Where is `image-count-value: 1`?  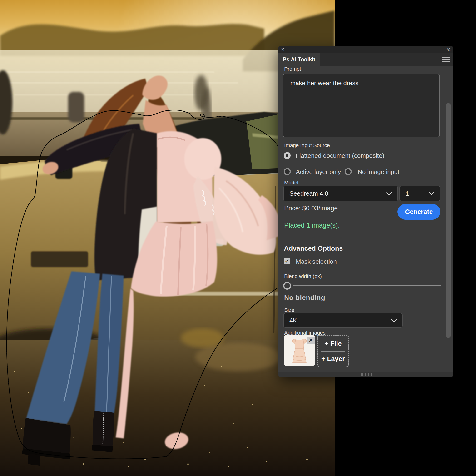 image-count-value: 1 is located at coordinates (407, 194).